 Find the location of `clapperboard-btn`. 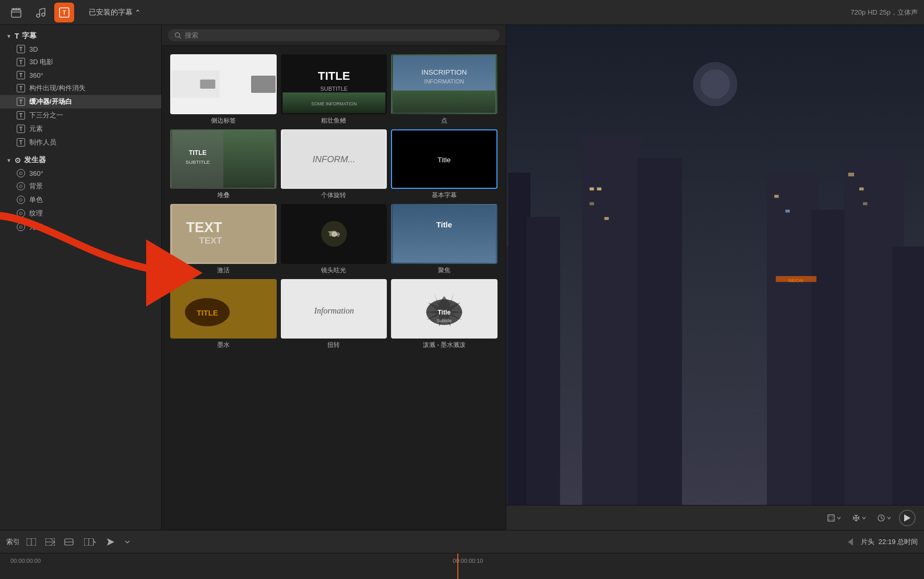

clapperboard-btn is located at coordinates (16, 13).